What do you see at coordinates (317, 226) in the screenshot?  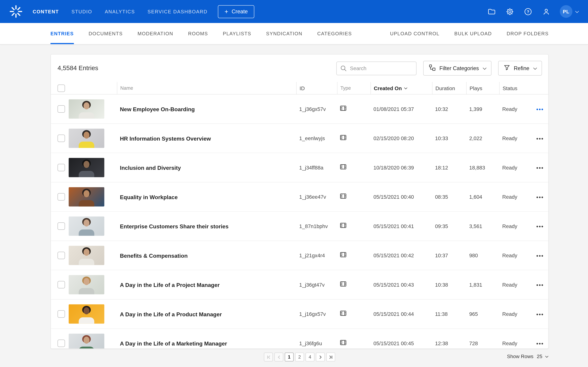 I see `entry-id: 1_87n1bphv` at bounding box center [317, 226].